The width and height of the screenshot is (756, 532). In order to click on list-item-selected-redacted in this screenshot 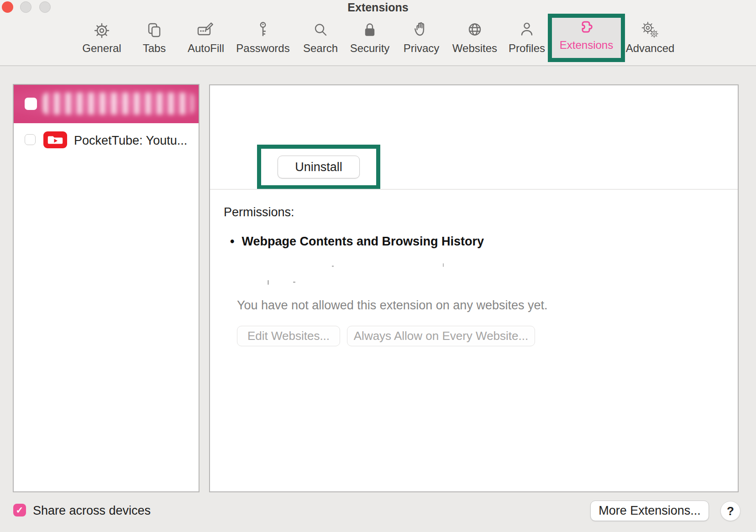, I will do `click(106, 104)`.